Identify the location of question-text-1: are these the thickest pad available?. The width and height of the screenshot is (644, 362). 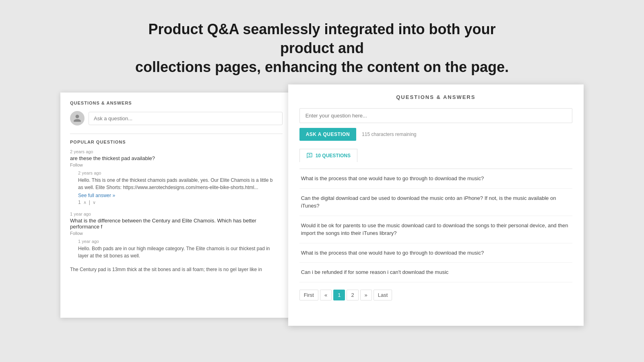
(176, 158).